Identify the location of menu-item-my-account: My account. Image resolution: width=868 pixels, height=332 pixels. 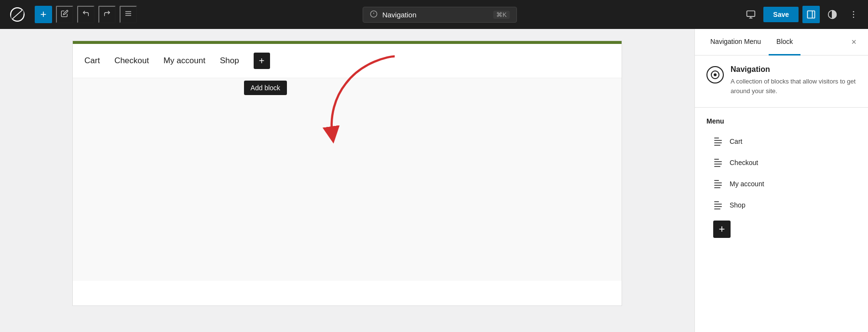
(781, 184).